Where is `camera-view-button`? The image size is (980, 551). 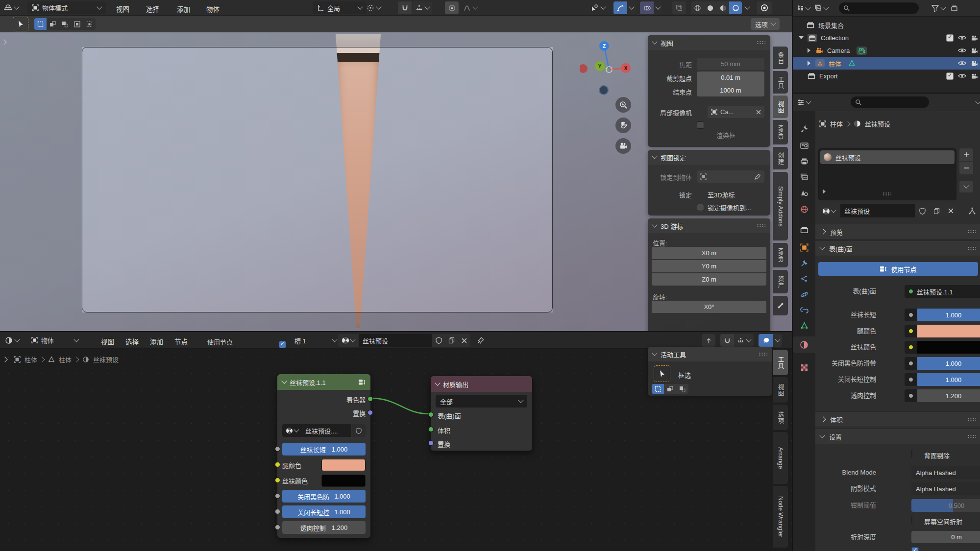 camera-view-button is located at coordinates (623, 146).